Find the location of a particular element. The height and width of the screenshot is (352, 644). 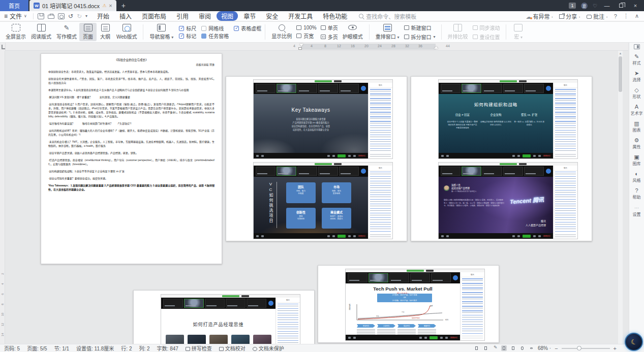

sidebar-item-select: ➤选择 is located at coordinates (637, 76).